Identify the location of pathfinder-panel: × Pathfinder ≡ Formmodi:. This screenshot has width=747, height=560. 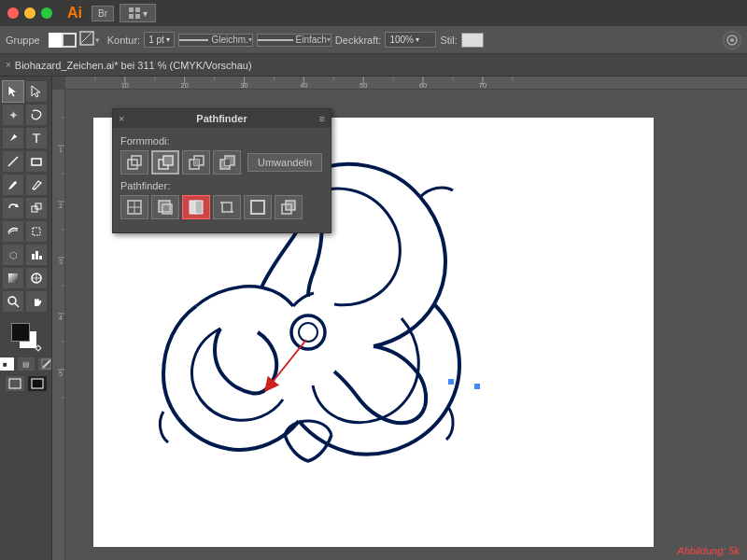
(222, 171).